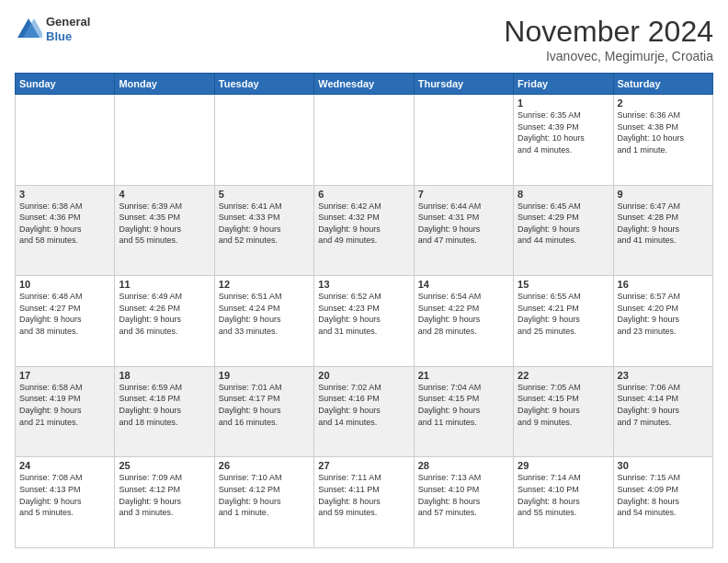 This screenshot has height=563, width=728. I want to click on col-tuesday: Tuesday, so click(264, 85).